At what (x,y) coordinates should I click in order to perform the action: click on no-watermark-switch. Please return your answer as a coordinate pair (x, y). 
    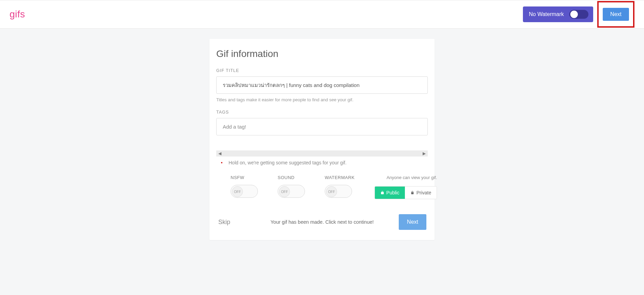
    Looking at the image, I should click on (579, 14).